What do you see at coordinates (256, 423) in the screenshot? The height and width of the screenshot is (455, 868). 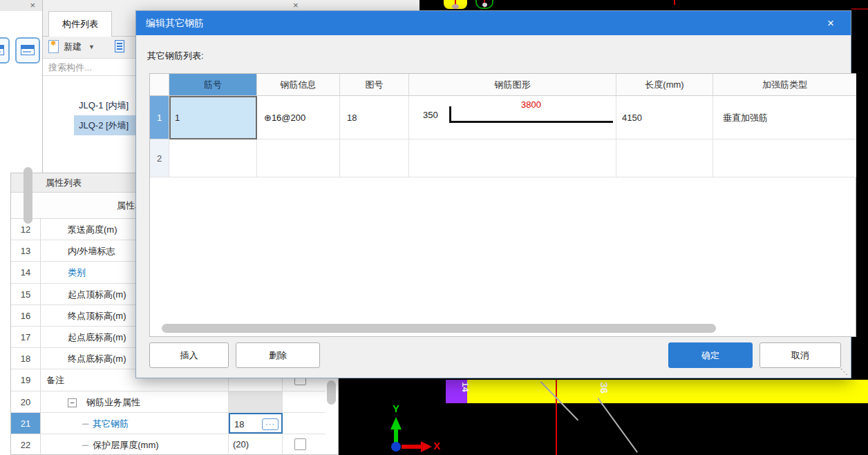 I see `property-value: 18···` at bounding box center [256, 423].